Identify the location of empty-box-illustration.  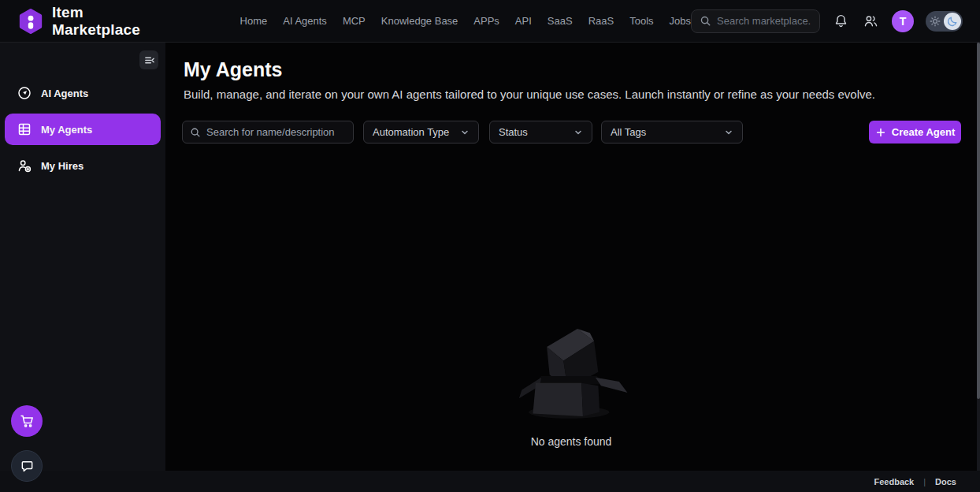
(571, 370).